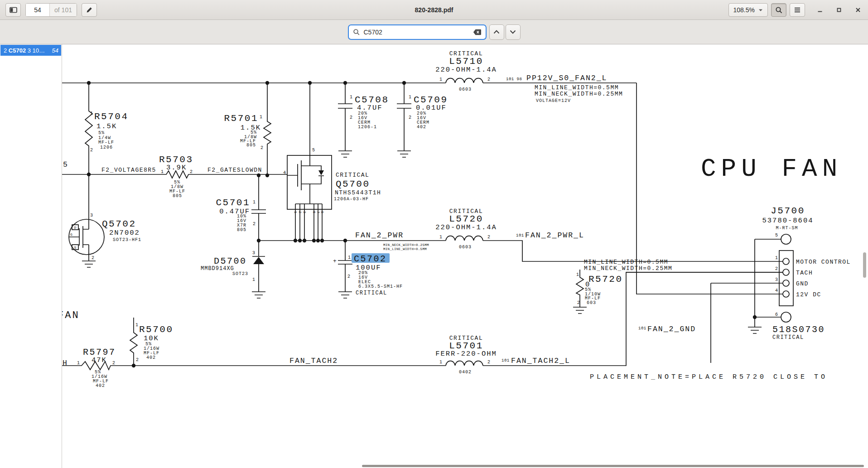 The height and width of the screenshot is (468, 868). I want to click on r5704-tolerance: 5%, so click(101, 133).